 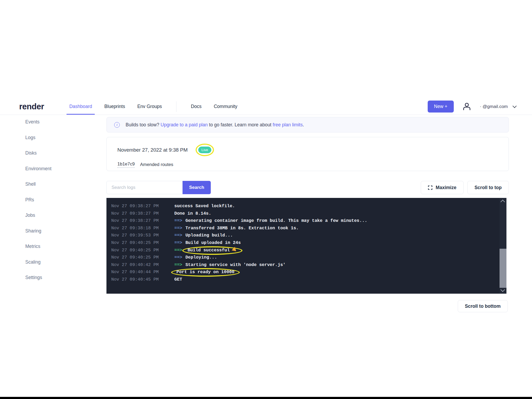 I want to click on live-status-badge: Live, so click(x=205, y=150).